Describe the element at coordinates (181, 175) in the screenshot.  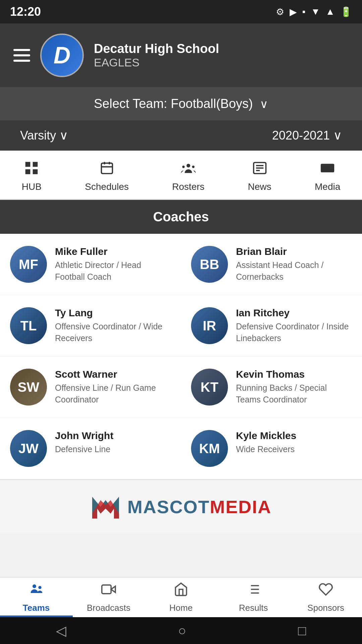
I see `nav-tabs: HUB Schedules Rosters News Media` at that location.